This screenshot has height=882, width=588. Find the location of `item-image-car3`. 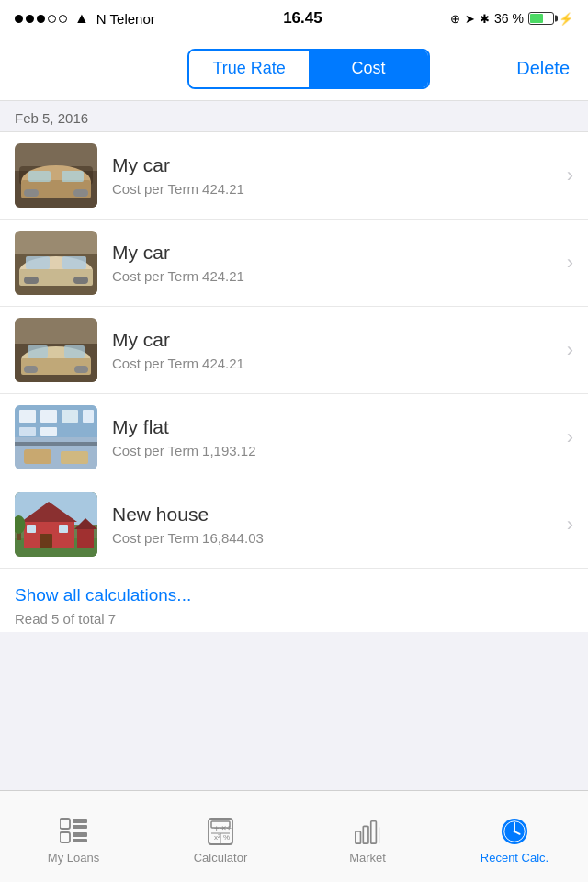

item-image-car3 is located at coordinates (56, 350).